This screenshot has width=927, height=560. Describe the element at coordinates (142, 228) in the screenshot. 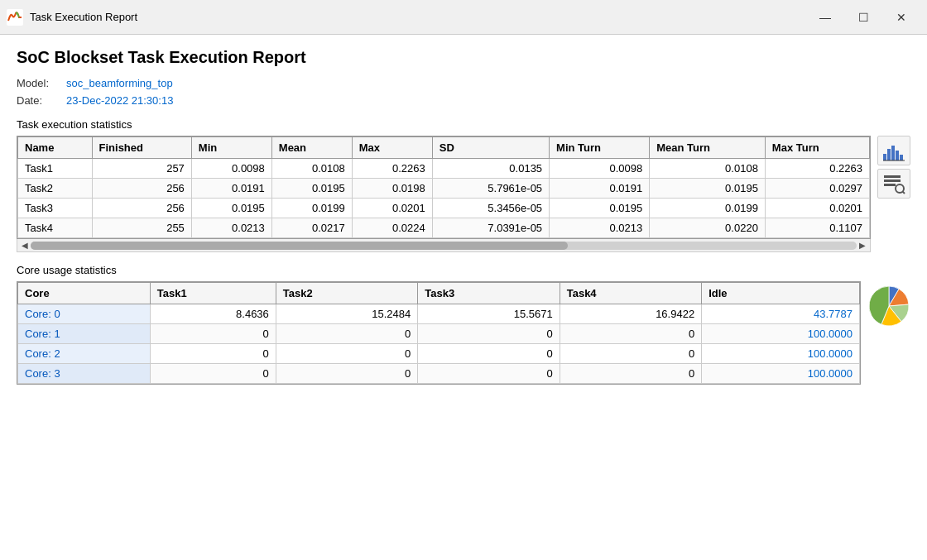

I see `table-cell: 255` at that location.